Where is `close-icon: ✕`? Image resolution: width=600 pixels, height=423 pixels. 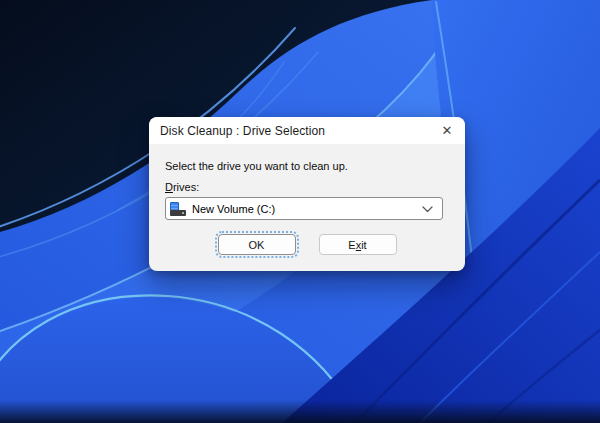
close-icon: ✕ is located at coordinates (448, 130).